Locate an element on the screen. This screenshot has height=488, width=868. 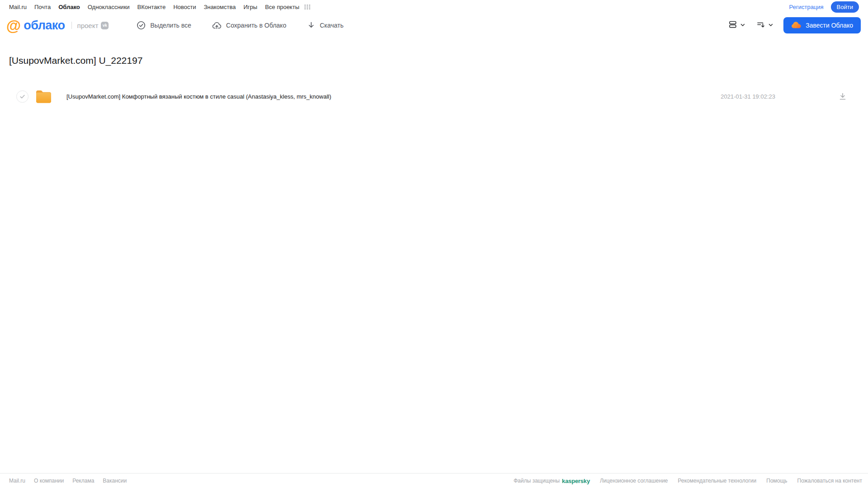
file-toolbar: Выделить все Сохранить в Облако Скачать is located at coordinates (240, 25).